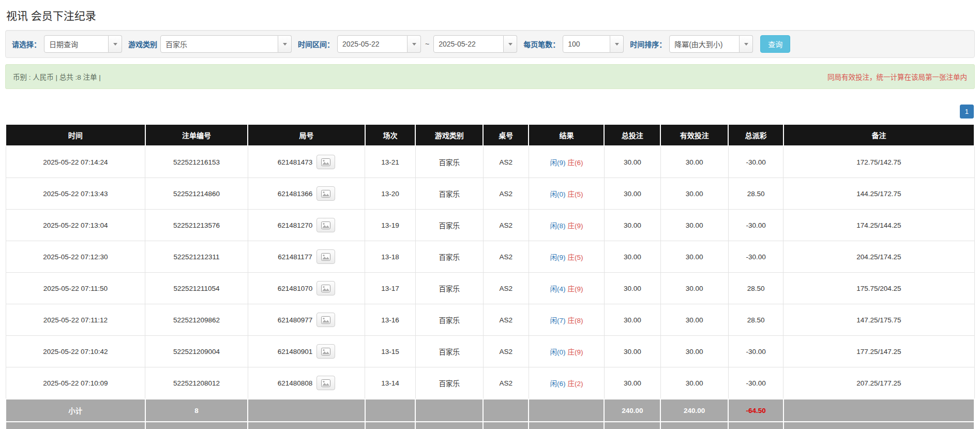  I want to click on column-header: 总投注, so click(632, 135).